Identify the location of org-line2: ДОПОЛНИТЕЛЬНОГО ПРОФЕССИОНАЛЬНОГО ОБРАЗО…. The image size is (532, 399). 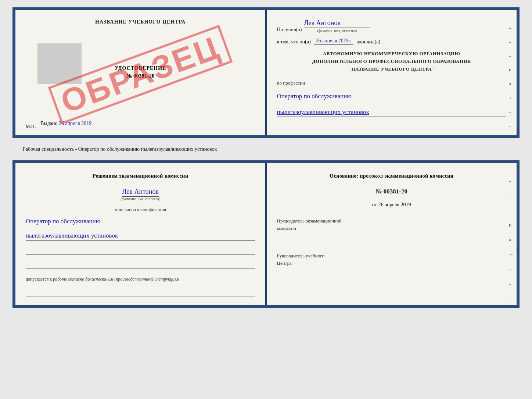
(392, 62).